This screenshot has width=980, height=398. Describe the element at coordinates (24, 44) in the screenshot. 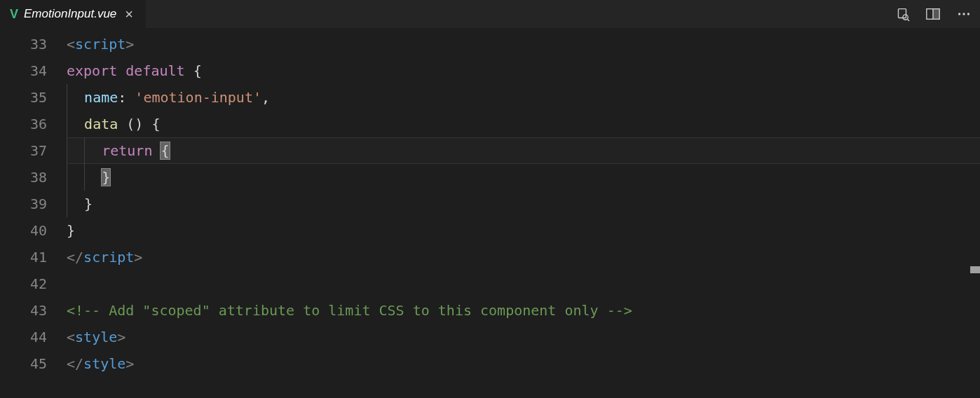

I see `line-number: 33` at that location.